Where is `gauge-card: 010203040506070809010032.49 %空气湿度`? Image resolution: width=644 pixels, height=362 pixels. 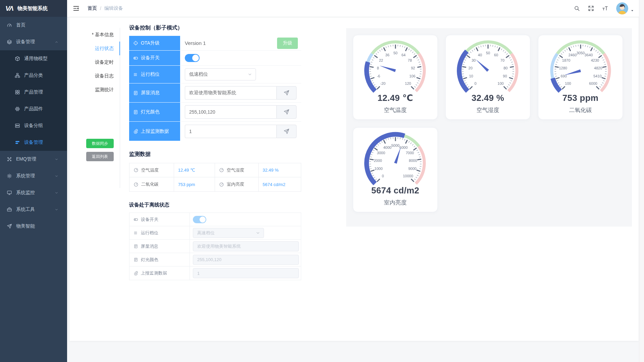 gauge-card: 010203040506070809010032.49 %空气湿度 is located at coordinates (488, 77).